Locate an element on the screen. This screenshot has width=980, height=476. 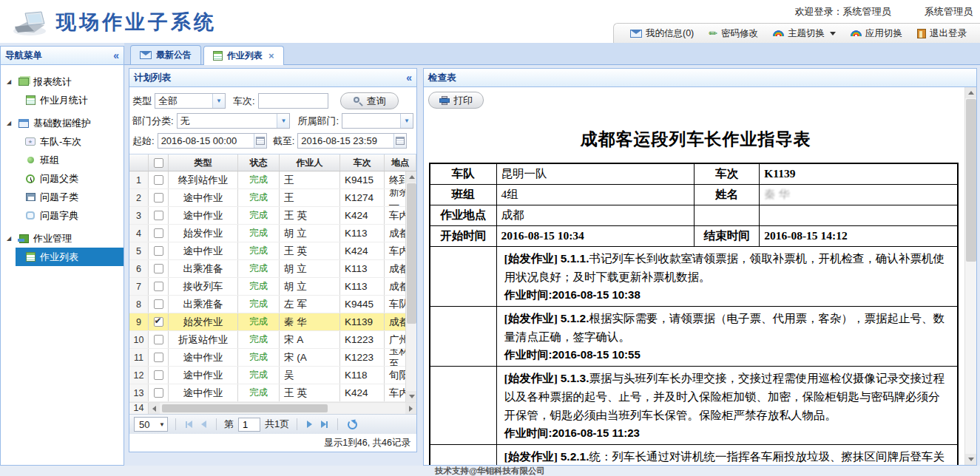
table-row: 2 途中作业 完成 王 K1274 新余— is located at coordinates (273, 198).